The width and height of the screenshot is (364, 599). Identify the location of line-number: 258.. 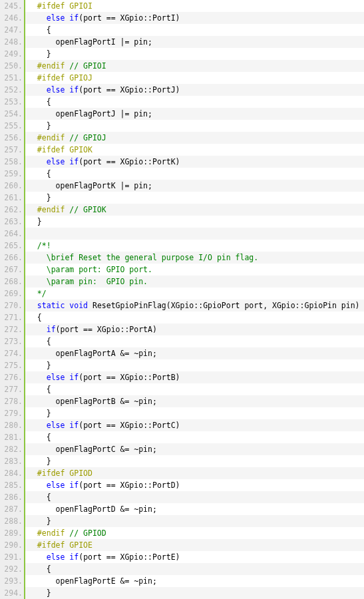
(11, 162).